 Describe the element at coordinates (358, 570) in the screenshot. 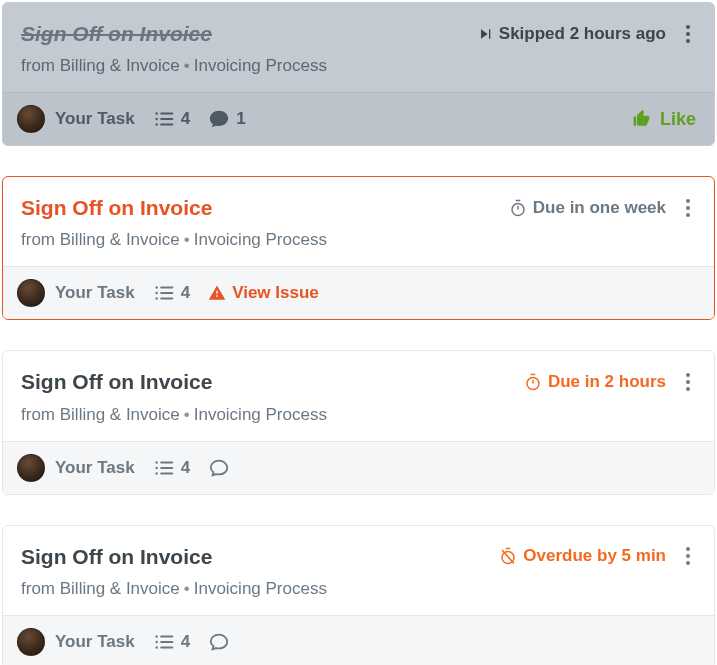

I see `card-header: Sign Off on Invoice Overdue by 5 min fro…` at that location.